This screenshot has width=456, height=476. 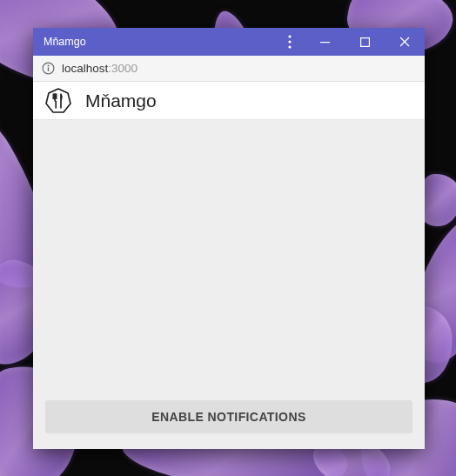 I want to click on kebab-menu-icon, so click(x=290, y=42).